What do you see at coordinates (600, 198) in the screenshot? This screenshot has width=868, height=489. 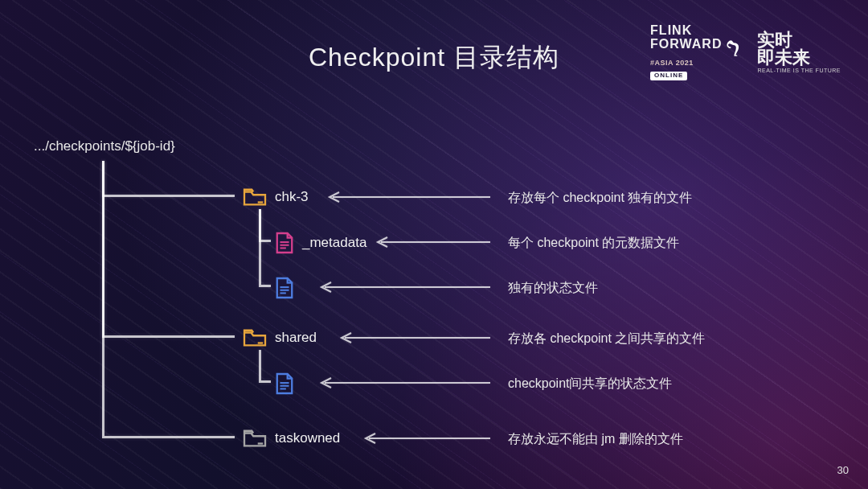 I see `desc-chk: 存放每个 checkpoint 独有的文件` at bounding box center [600, 198].